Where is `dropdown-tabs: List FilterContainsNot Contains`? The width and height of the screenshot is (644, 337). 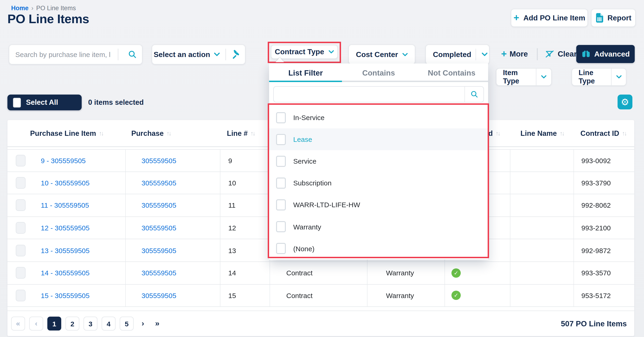
dropdown-tabs: List FilterContainsNot Contains is located at coordinates (378, 73).